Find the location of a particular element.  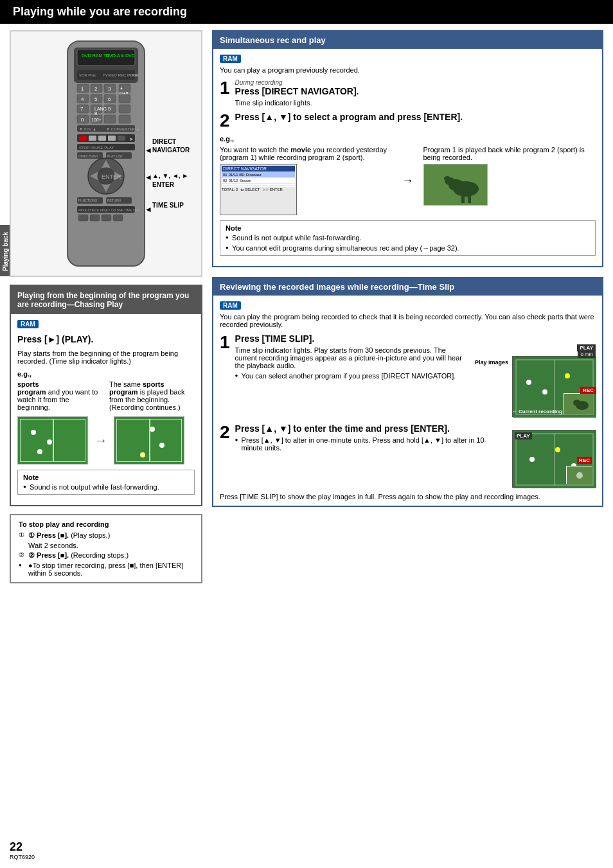

remote-label-enter: ▲, ▼, ◄, ► ENTER is located at coordinates (170, 181).